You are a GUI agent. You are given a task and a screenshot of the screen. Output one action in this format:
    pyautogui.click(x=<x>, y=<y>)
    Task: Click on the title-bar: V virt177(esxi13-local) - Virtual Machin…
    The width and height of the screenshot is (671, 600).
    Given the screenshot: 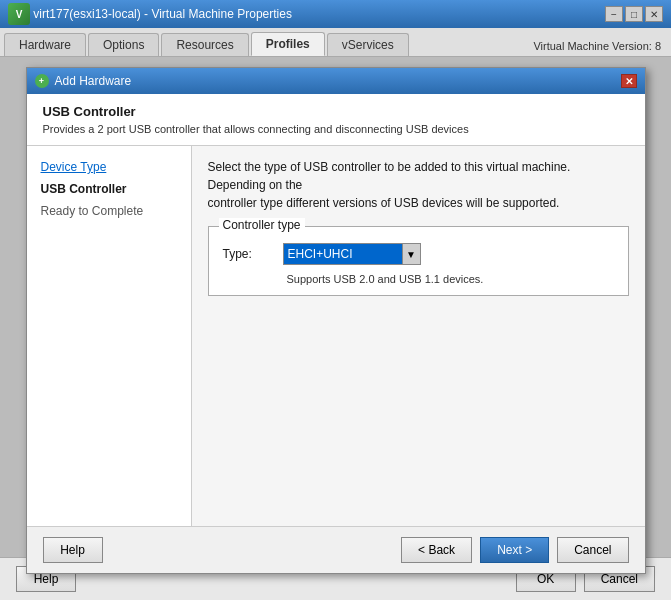 What is the action you would take?
    pyautogui.click(x=336, y=14)
    